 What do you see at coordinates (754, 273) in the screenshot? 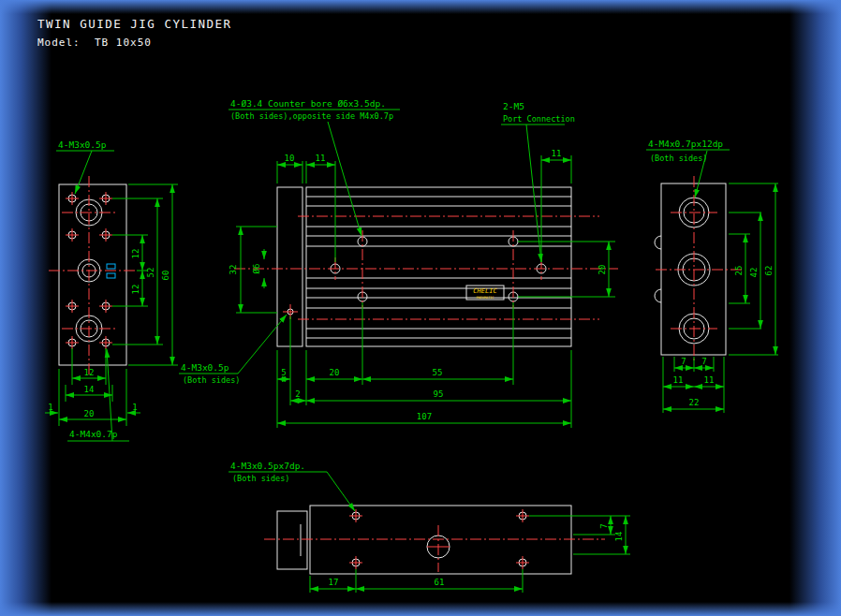
I see `dim-42: 42` at bounding box center [754, 273].